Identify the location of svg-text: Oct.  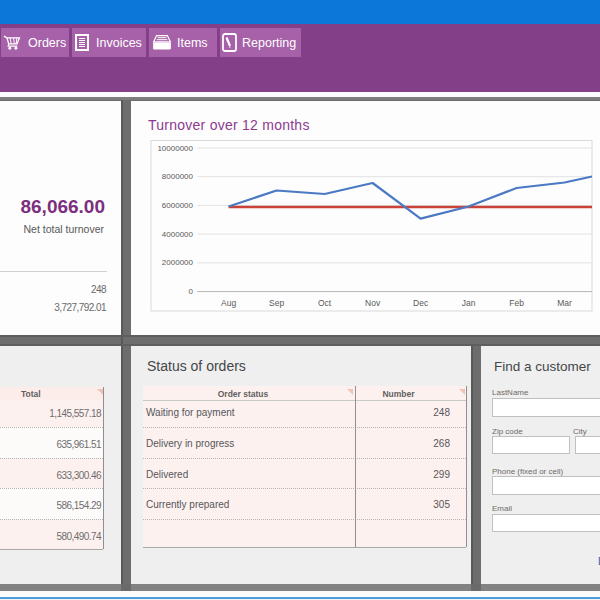
(325, 303).